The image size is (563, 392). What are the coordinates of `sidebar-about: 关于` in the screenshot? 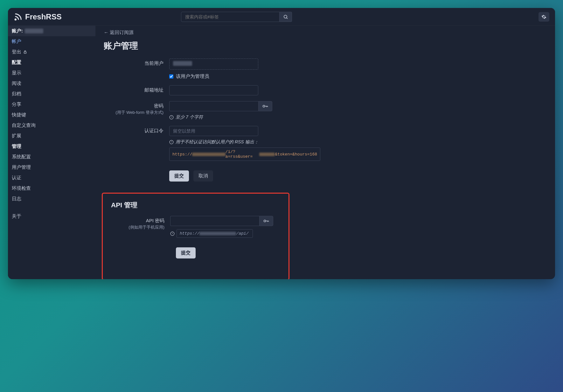 It's located at (52, 216).